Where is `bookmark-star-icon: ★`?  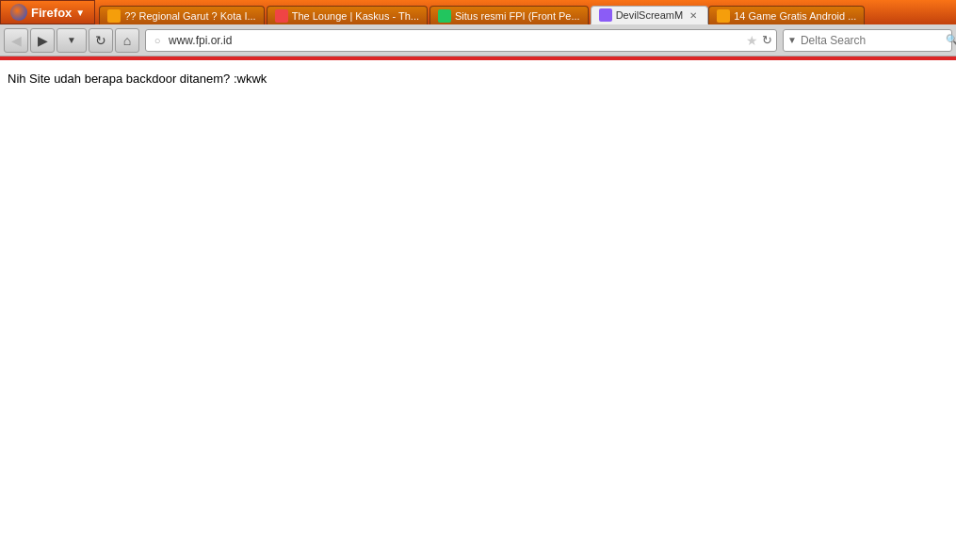
bookmark-star-icon: ★ is located at coordinates (752, 40).